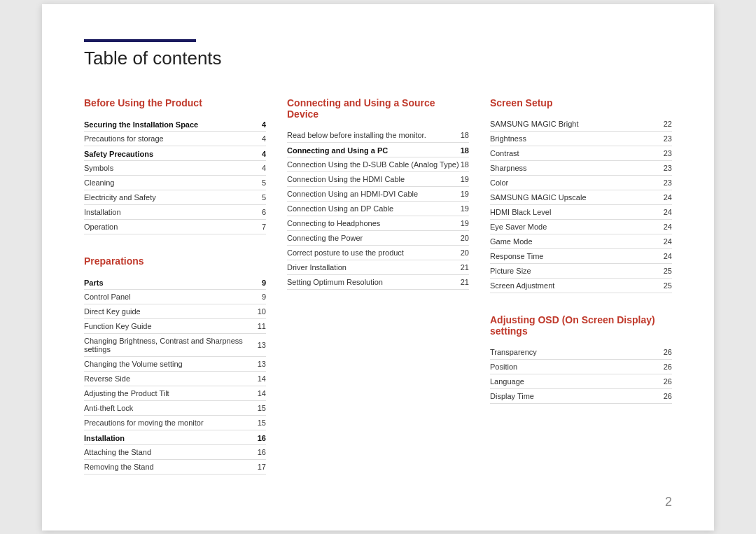 The width and height of the screenshot is (756, 534). Describe the element at coordinates (581, 195) in the screenshot. I see `section-screen-setup: Screen Setup SAMSUNG MAGIC Bright22Brigh…` at that location.